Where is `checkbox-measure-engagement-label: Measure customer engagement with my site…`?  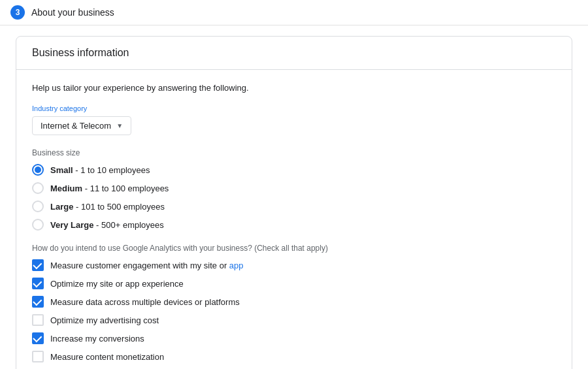 checkbox-measure-engagement-label: Measure customer engagement with my site… is located at coordinates (147, 265).